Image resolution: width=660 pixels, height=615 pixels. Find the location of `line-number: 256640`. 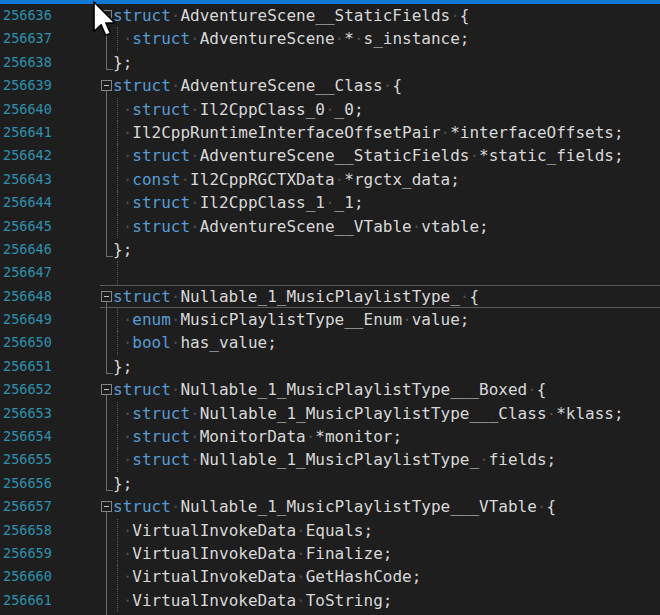

line-number: 256640 is located at coordinates (28, 110).